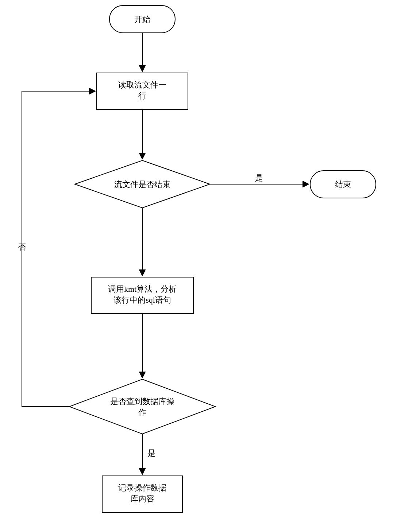 The width and height of the screenshot is (420, 524). Describe the element at coordinates (142, 19) in the screenshot. I see `node-start-label: 开始` at that location.